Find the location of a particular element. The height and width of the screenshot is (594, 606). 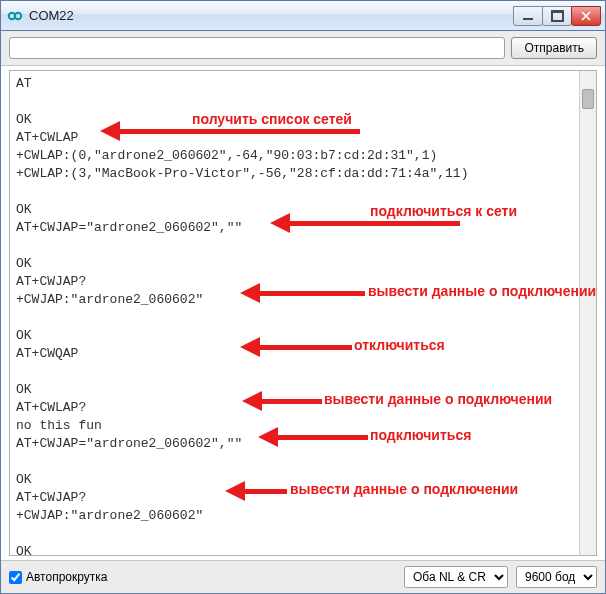

titlebar: COM22 is located at coordinates (303, 16).